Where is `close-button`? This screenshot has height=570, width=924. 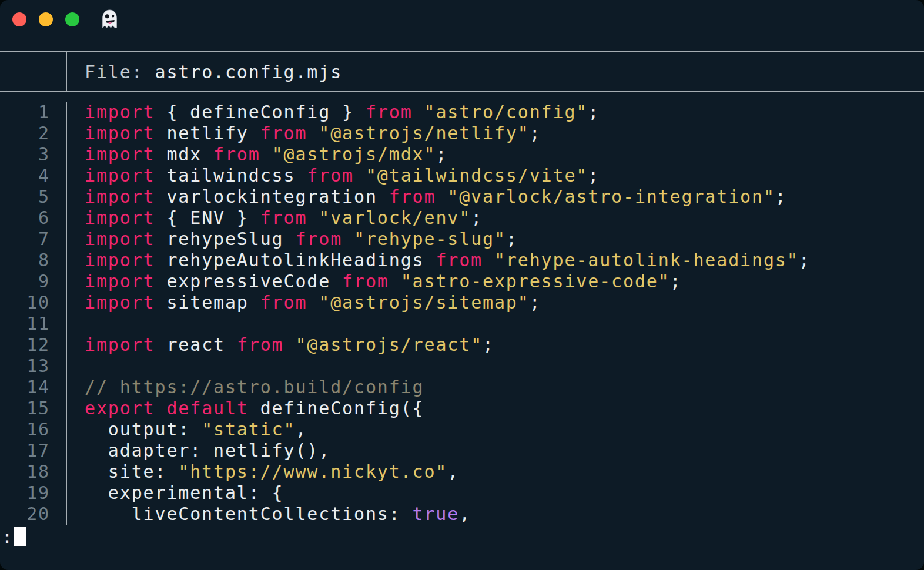 close-button is located at coordinates (19, 19).